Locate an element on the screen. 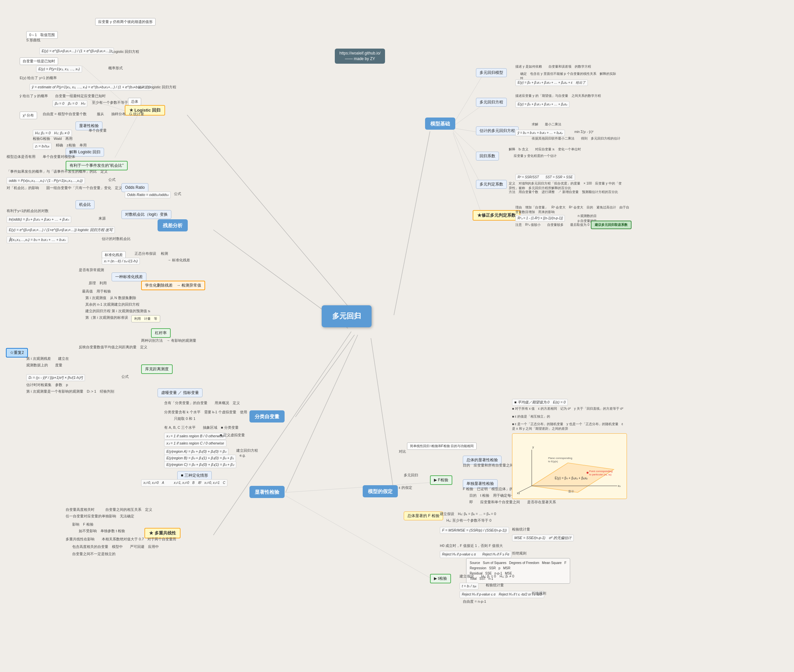 The height and width of the screenshot is (672, 794). adj-r2-reason: 理由 增加「自变量」 R² 会变大 R² 会变大 目的 避免过高估计 由于自变量… is located at coordinates (573, 210).